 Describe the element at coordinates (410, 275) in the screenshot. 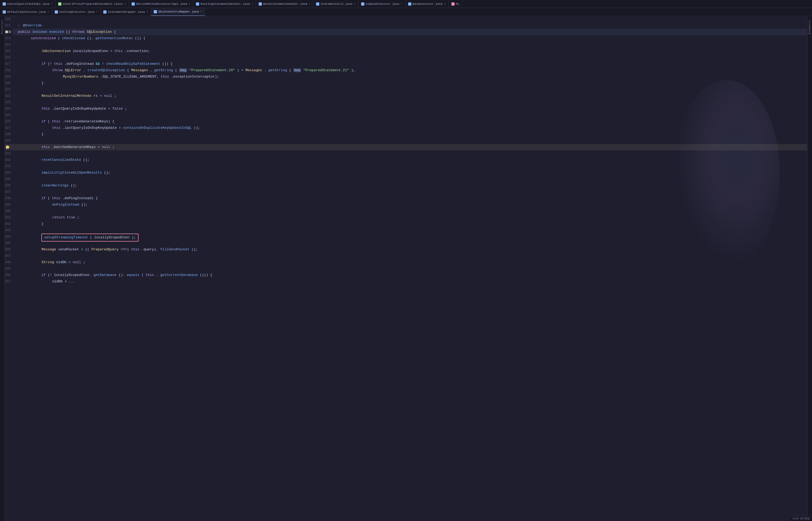

I see `code-line-350: if (! locallyScopedConn. getDatabase ().…` at that location.